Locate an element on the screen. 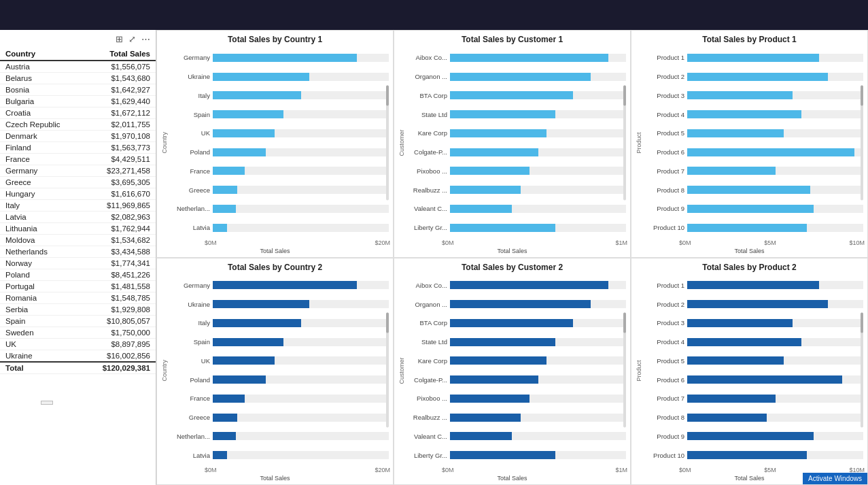 This screenshot has height=485, width=868. table-row: Hungary$1,616,670 is located at coordinates (77, 195).